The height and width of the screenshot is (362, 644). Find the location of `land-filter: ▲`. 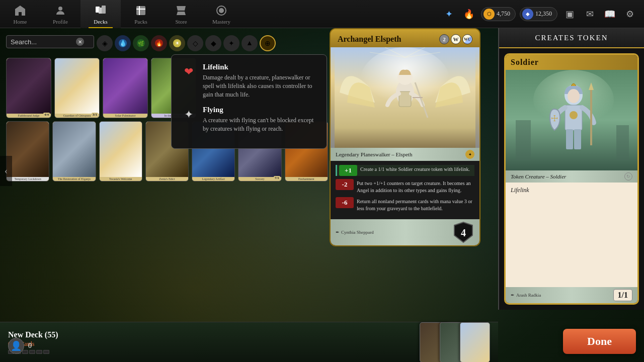

land-filter: ▲ is located at coordinates (250, 43).